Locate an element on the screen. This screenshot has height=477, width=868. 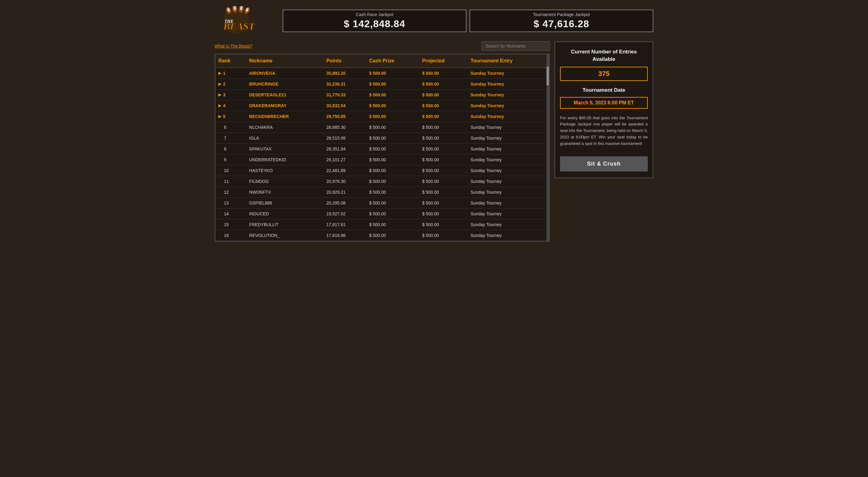
points-cell: 30,832.54 is located at coordinates (345, 106).